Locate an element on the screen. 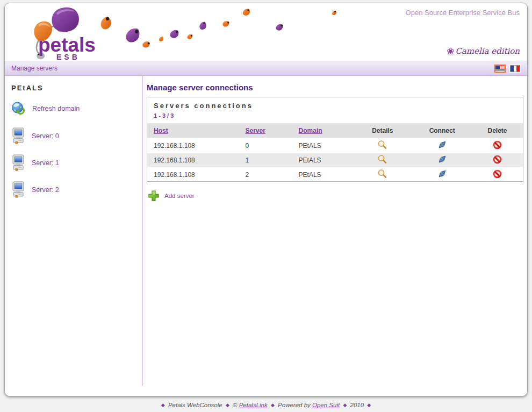 This screenshot has width=532, height=412. refresh-domain-link: Refresh domain is located at coordinates (74, 109).